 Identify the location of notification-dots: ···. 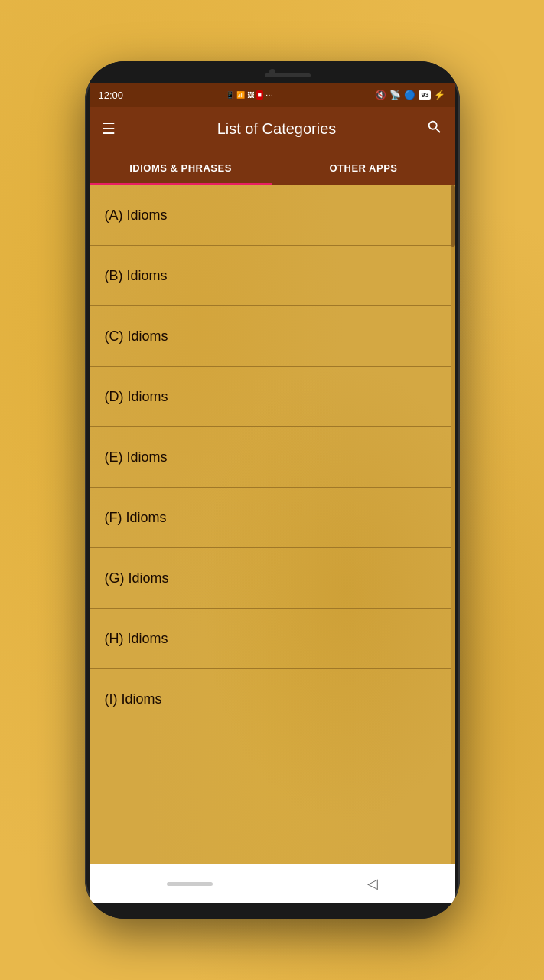
(269, 95).